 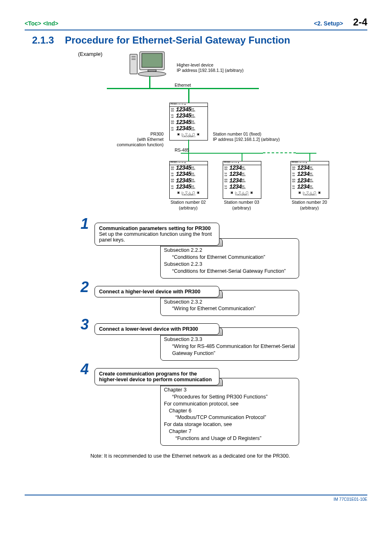 What do you see at coordinates (279, 153) in the screenshot?
I see `rs485-trunk-dashed` at bounding box center [279, 153].